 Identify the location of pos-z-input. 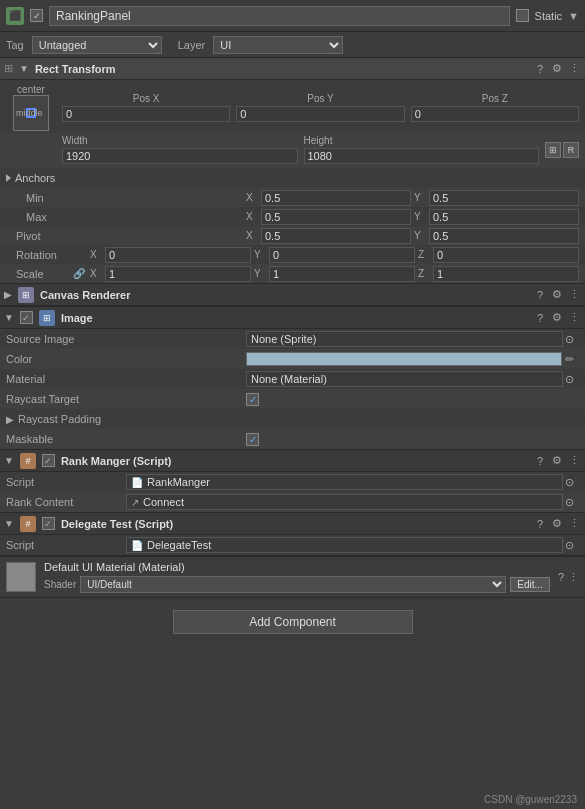
(495, 114).